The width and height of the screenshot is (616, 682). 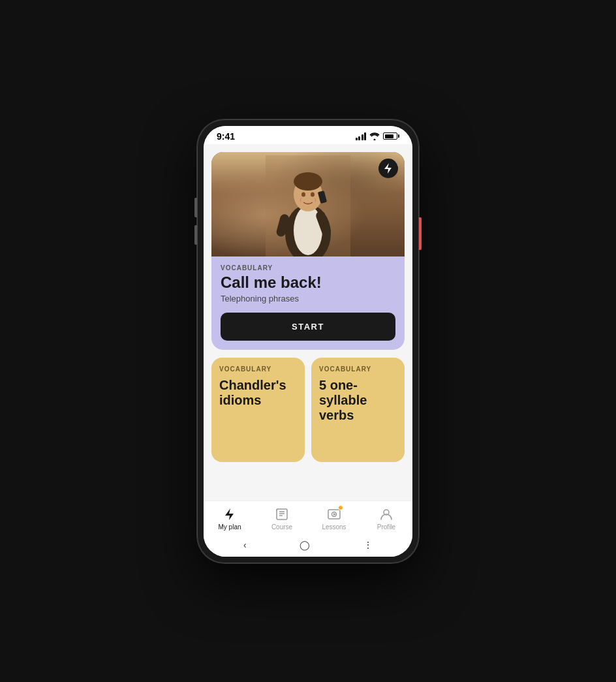 I want to click on hero-subtitle: Telephoning phrases, so click(x=308, y=299).